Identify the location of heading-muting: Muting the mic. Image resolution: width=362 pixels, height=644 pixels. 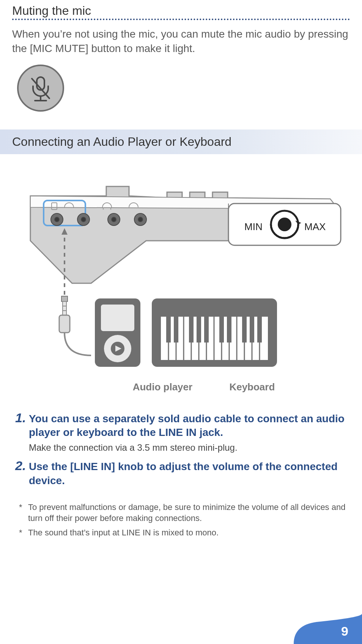
(181, 11).